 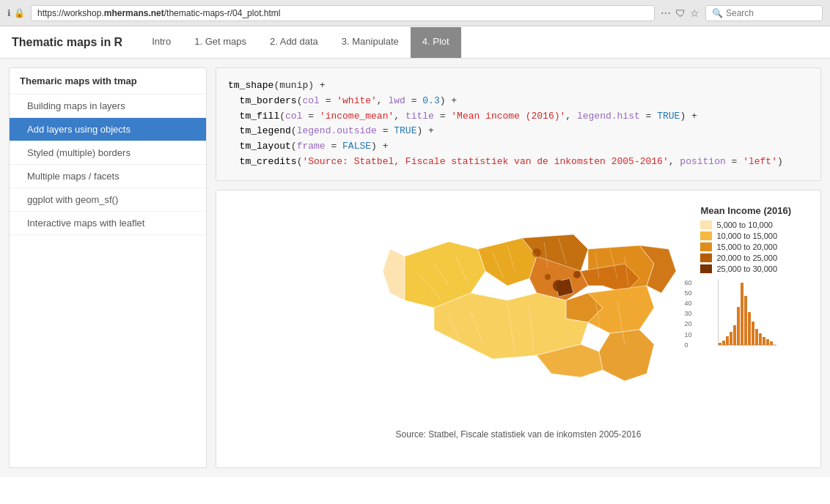 I want to click on sidebar-item-multiple-maps: Multiple maps / facets, so click(x=108, y=177).